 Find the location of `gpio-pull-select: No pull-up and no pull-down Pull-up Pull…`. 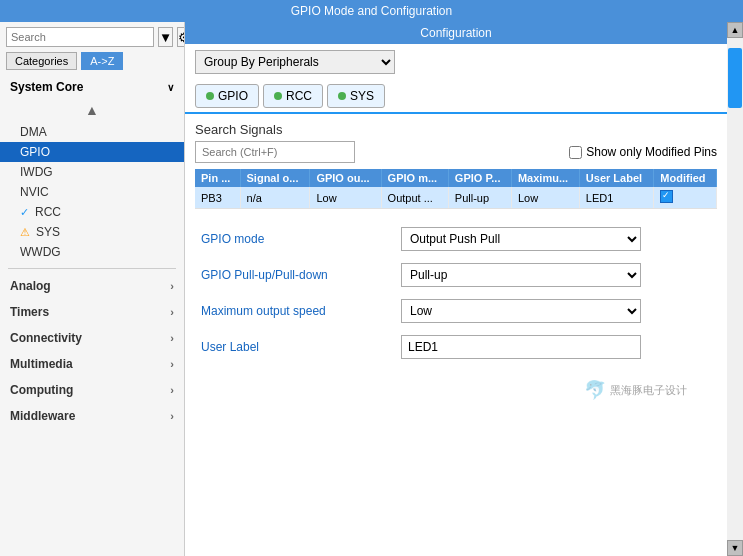

gpio-pull-select: No pull-up and no pull-down Pull-up Pull… is located at coordinates (521, 275).